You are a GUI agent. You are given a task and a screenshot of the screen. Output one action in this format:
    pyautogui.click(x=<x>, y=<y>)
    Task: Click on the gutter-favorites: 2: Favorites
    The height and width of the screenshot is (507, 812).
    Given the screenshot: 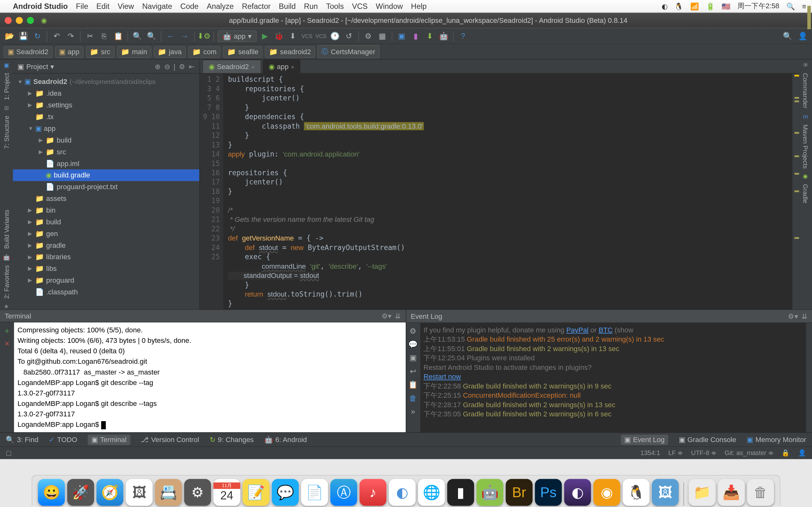 What is the action you would take?
    pyautogui.click(x=7, y=282)
    